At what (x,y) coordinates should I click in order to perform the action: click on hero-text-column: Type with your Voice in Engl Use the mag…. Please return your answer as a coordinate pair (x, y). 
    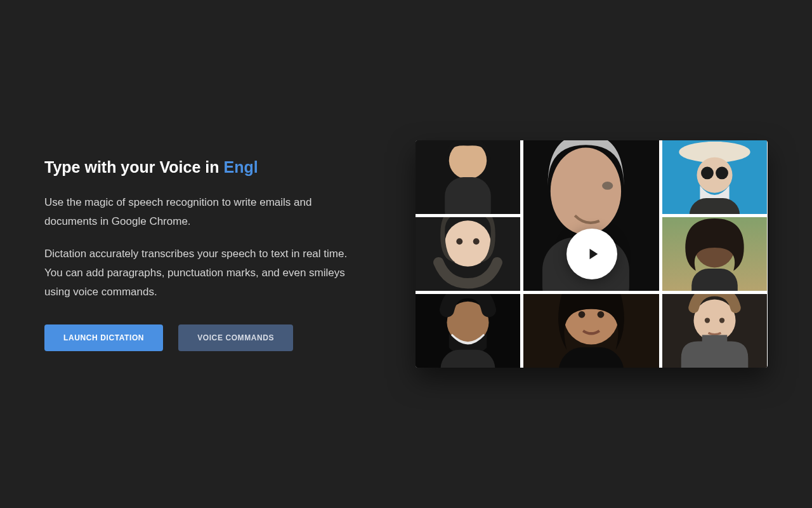
    Looking at the image, I should click on (203, 254).